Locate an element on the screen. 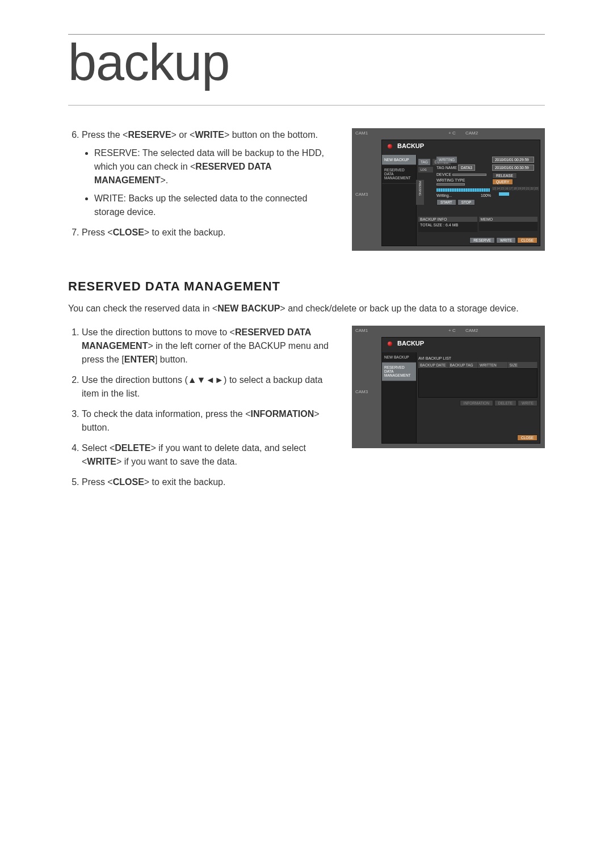 The height and width of the screenshot is (868, 613). tab-pressing: PRESSING is located at coordinates (420, 192).